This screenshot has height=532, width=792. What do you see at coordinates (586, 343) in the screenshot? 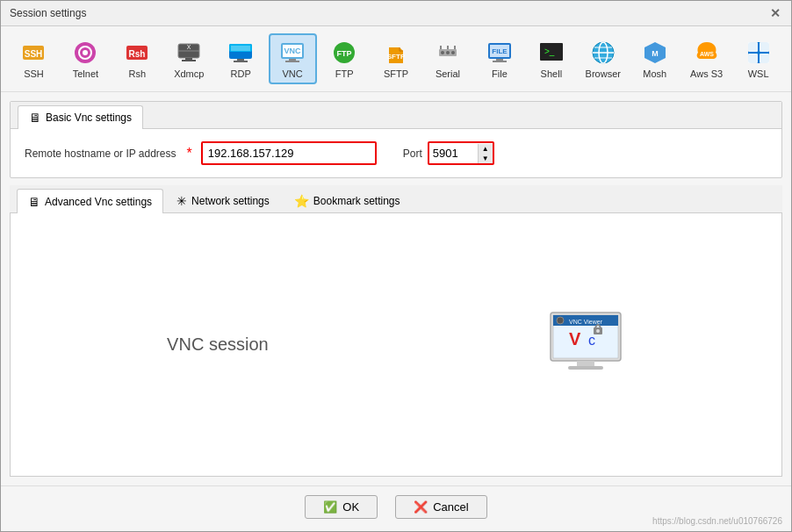
I see `vnc-monitor-svg: VNC Viewer V c` at bounding box center [586, 343].